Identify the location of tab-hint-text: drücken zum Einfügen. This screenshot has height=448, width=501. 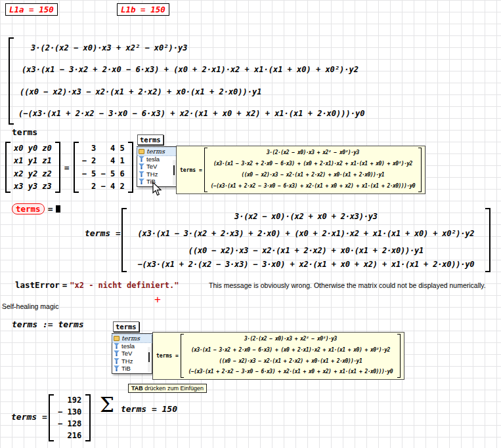
(174, 388).